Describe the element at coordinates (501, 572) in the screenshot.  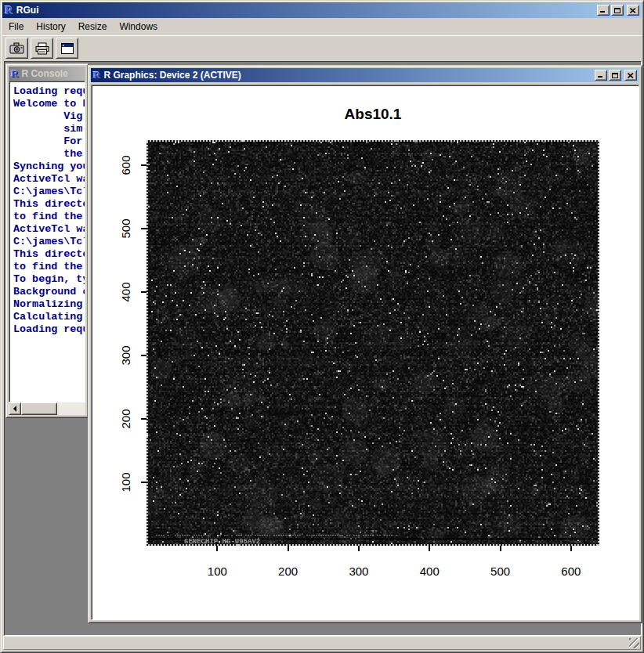
I see `x-axis-tick-label: 500` at that location.